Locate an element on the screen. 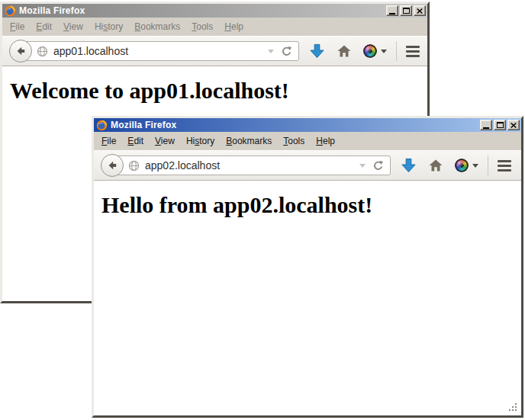  page-heading: Hello from app02.localhost! is located at coordinates (311, 205).